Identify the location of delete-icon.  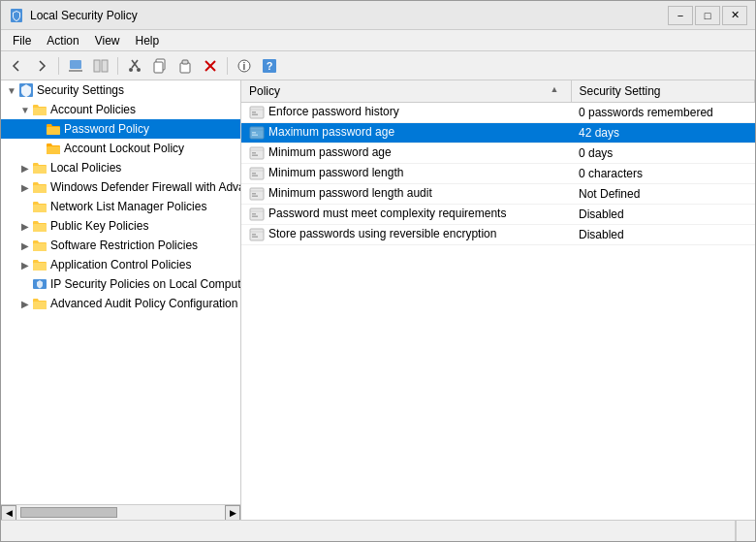
(210, 66).